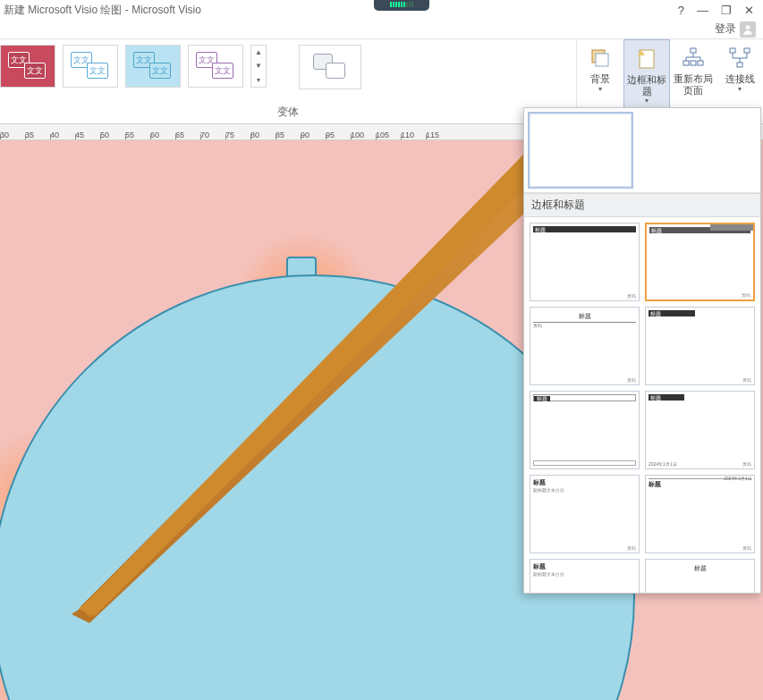  What do you see at coordinates (288, 135) in the screenshot?
I see `ruler-tick: 85` at bounding box center [288, 135].